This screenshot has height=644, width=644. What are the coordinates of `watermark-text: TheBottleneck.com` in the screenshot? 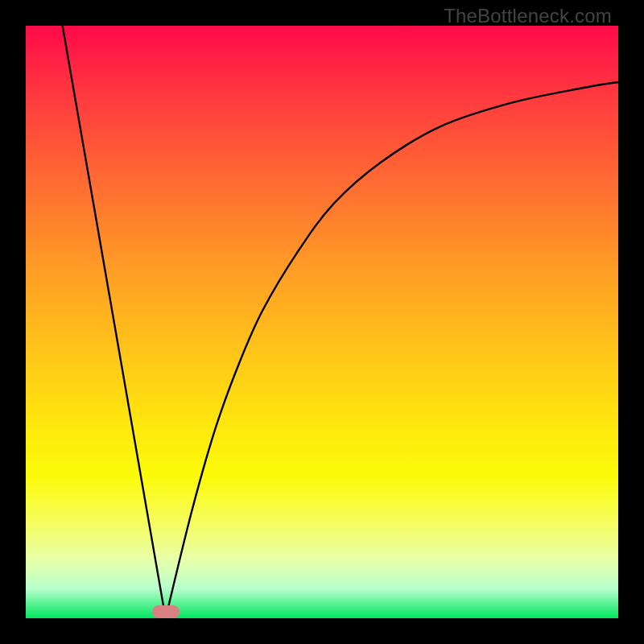 It's located at (528, 16).